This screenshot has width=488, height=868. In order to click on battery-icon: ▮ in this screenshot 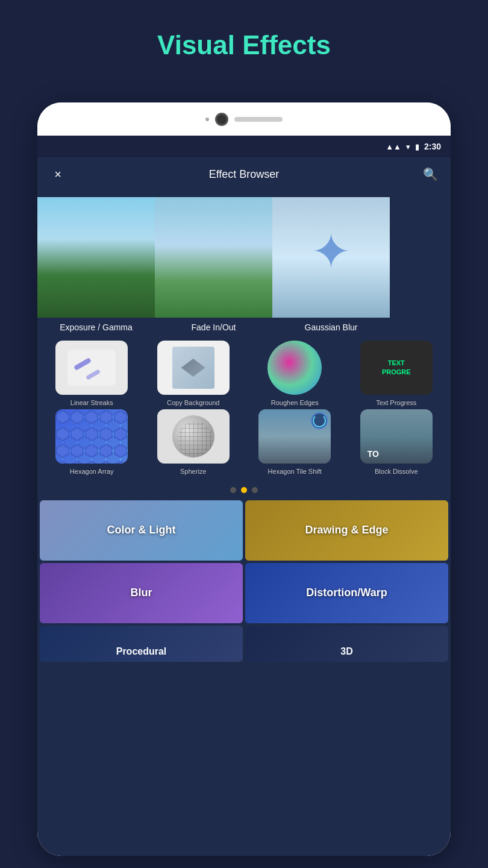, I will do `click(417, 147)`.